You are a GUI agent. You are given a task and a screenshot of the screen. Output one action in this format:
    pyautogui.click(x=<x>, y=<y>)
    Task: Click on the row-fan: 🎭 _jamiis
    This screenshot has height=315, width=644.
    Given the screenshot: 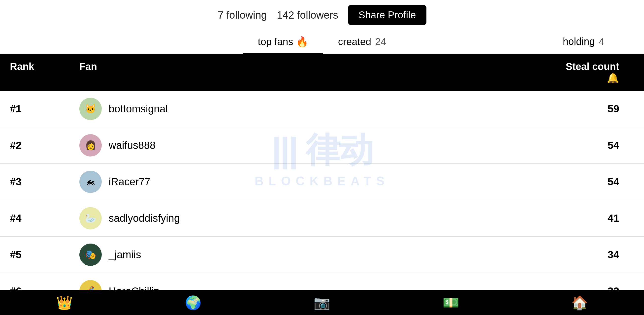 What is the action you would take?
    pyautogui.click(x=320, y=255)
    